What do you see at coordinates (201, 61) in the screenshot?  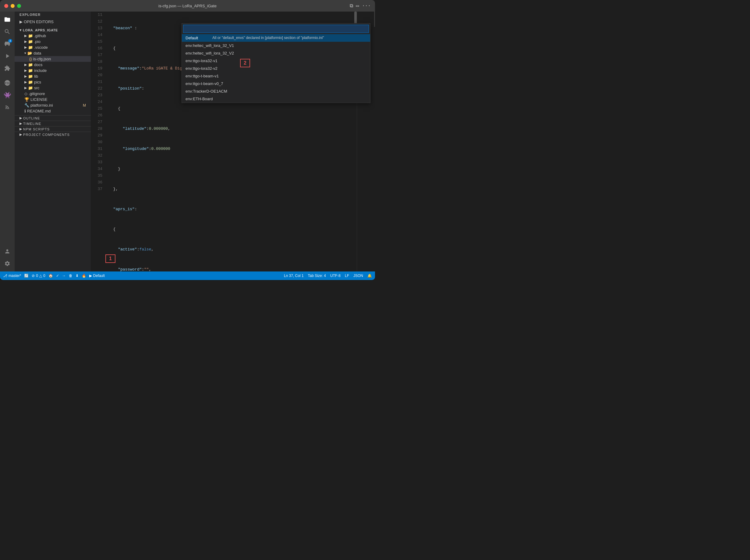 I see `dropdown-item-name: env:ttgo-lora32-v1` at bounding box center [201, 61].